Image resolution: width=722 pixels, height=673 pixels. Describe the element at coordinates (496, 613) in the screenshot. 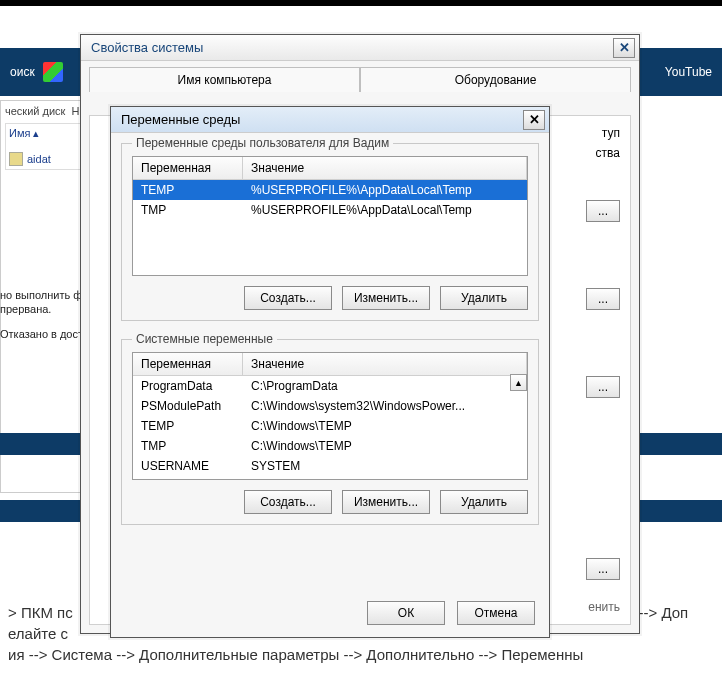

I see `cancel-button: Отмена` at that location.